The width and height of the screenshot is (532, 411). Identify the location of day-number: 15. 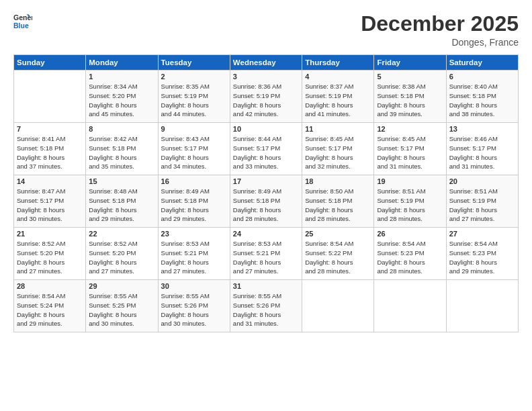
(122, 181).